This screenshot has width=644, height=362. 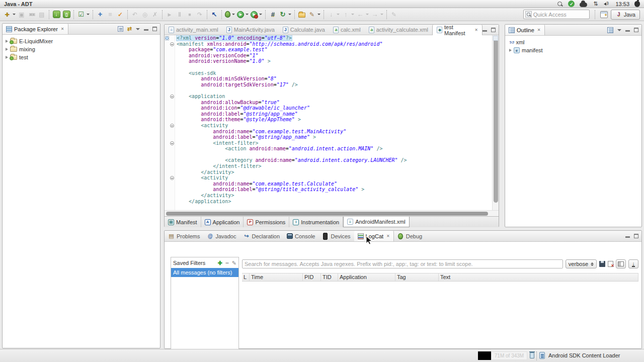 What do you see at coordinates (581, 264) in the screenshot?
I see `log-level-select: verbose` at bounding box center [581, 264].